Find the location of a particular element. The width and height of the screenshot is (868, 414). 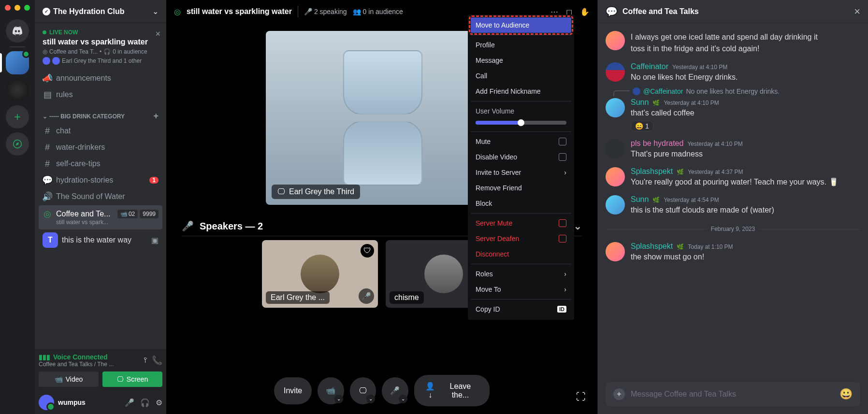

ctx-copy-id: Copy IDID is located at coordinates (521, 309).